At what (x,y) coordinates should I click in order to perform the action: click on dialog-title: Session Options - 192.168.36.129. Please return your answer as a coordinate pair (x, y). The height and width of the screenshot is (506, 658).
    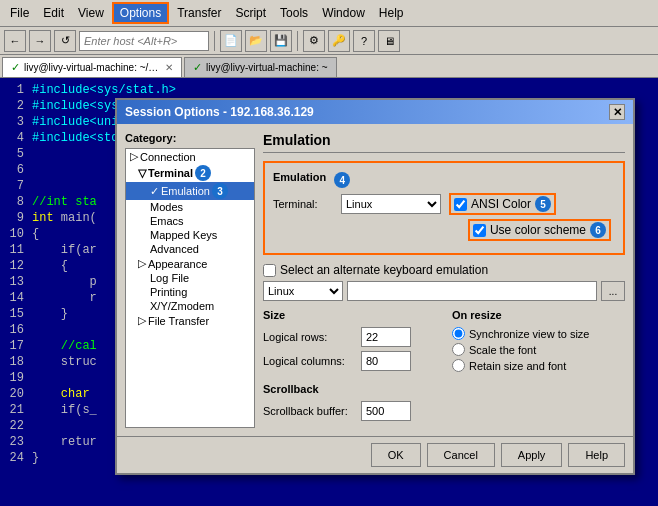
    Looking at the image, I should click on (220, 112).